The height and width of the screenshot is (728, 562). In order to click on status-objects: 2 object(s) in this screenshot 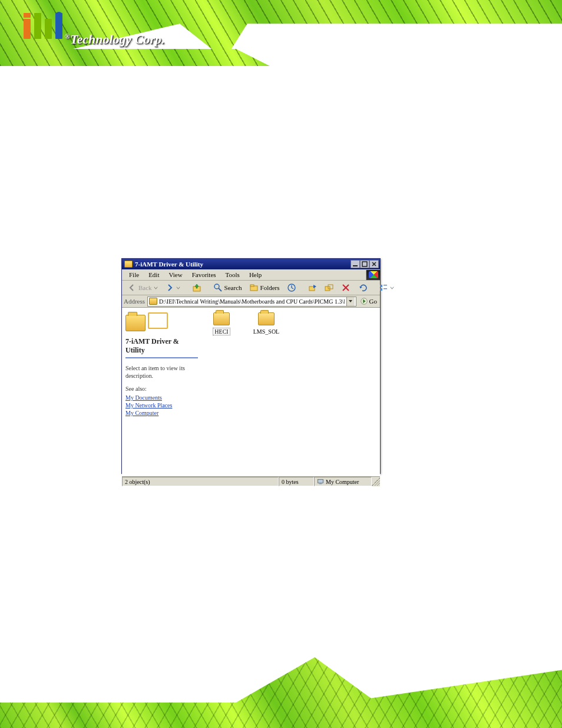, I will do `click(200, 482)`.